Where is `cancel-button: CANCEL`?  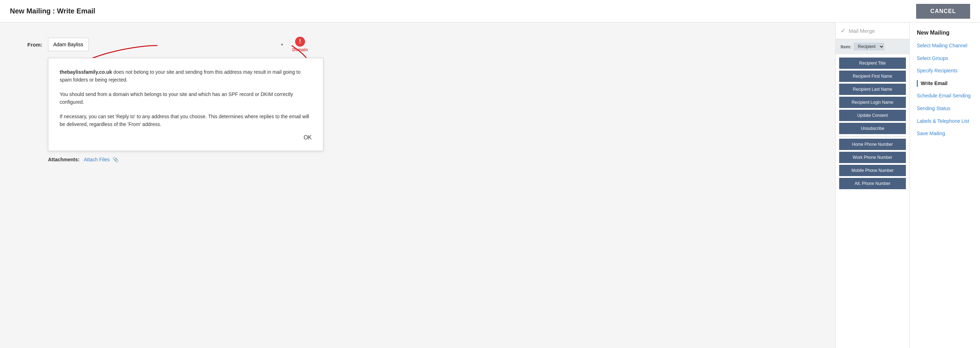 cancel-button: CANCEL is located at coordinates (943, 11).